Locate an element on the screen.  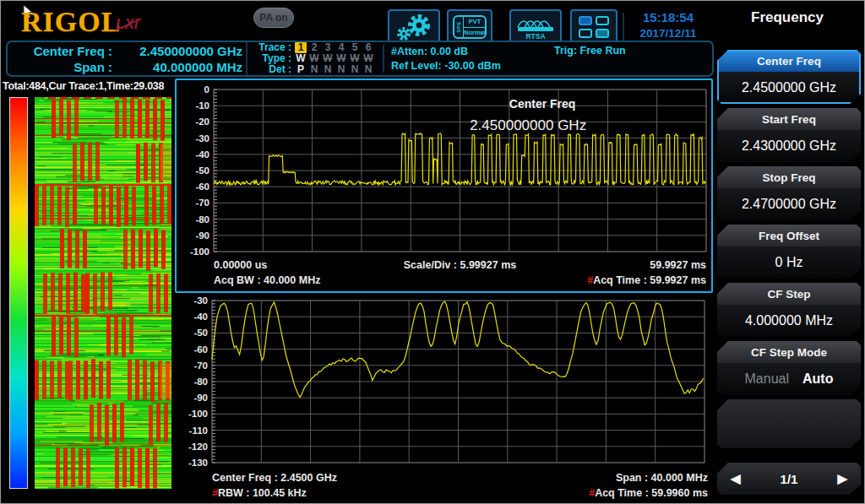
quad-layout-icon is located at coordinates (594, 27).